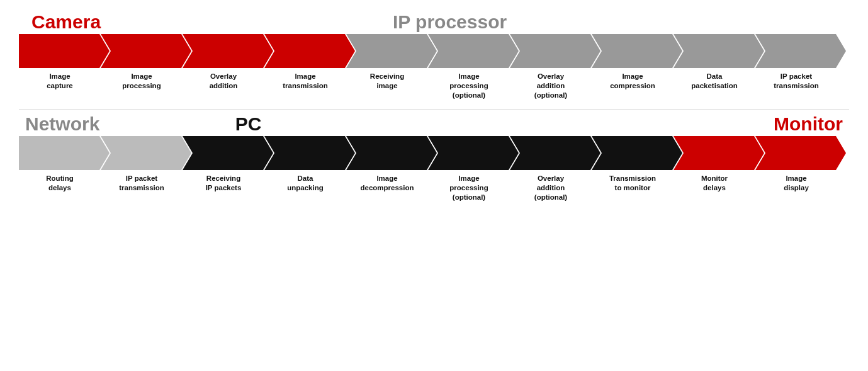 The image size is (868, 371). What do you see at coordinates (305, 188) in the screenshot?
I see `label-3: Dataunpacking` at bounding box center [305, 188].